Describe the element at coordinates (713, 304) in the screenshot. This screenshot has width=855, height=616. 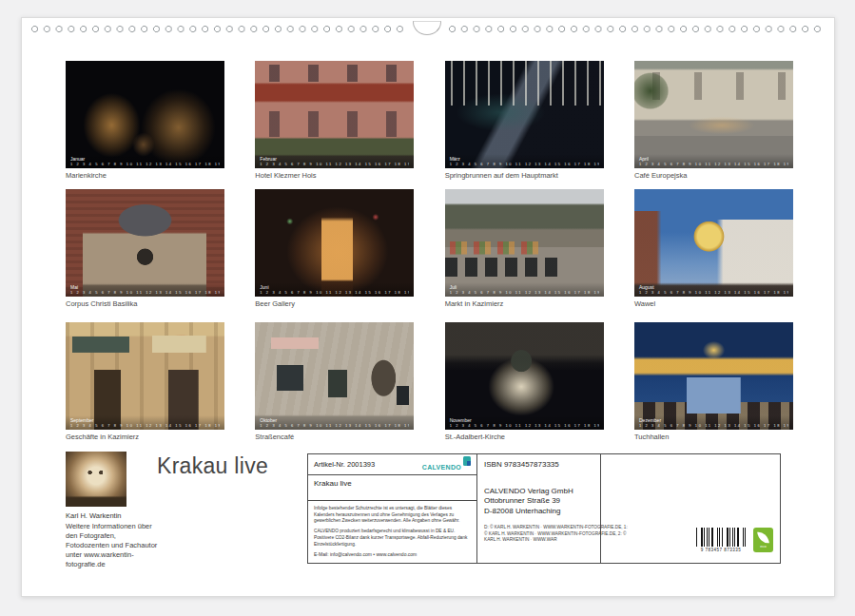
I see `thumb-caption: Wawel` at that location.